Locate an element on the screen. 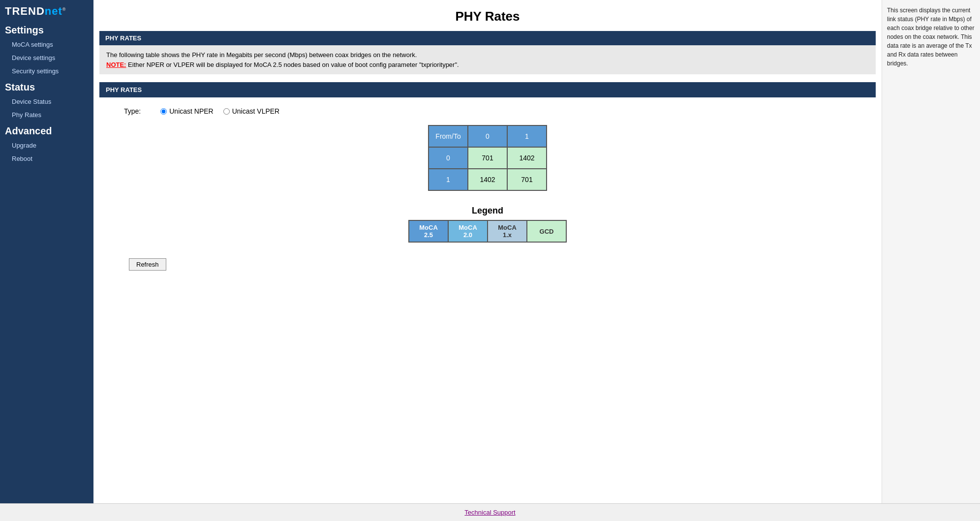 The width and height of the screenshot is (980, 521). radio-nper: Unicast NPER is located at coordinates (187, 111).